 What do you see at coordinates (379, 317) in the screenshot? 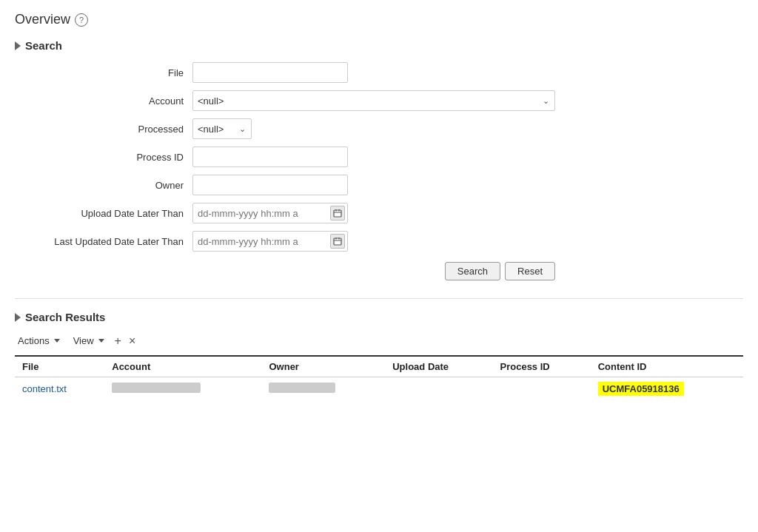
I see `results-section-header: Search Results` at bounding box center [379, 317].